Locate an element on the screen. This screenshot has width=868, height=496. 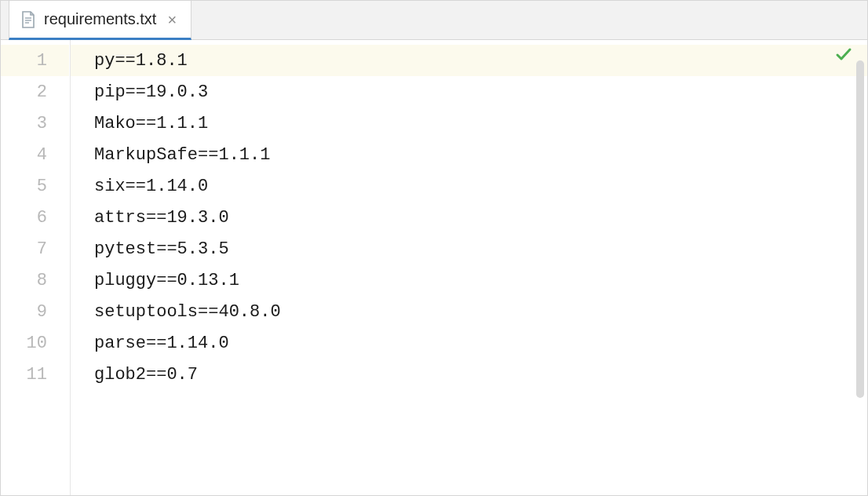
code-line: pip==19.0.3 is located at coordinates (469, 92).